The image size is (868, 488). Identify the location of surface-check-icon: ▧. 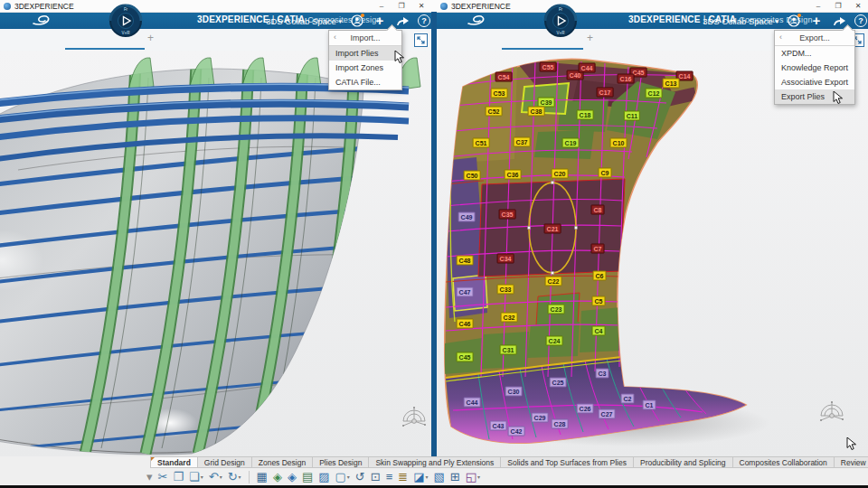
(439, 477).